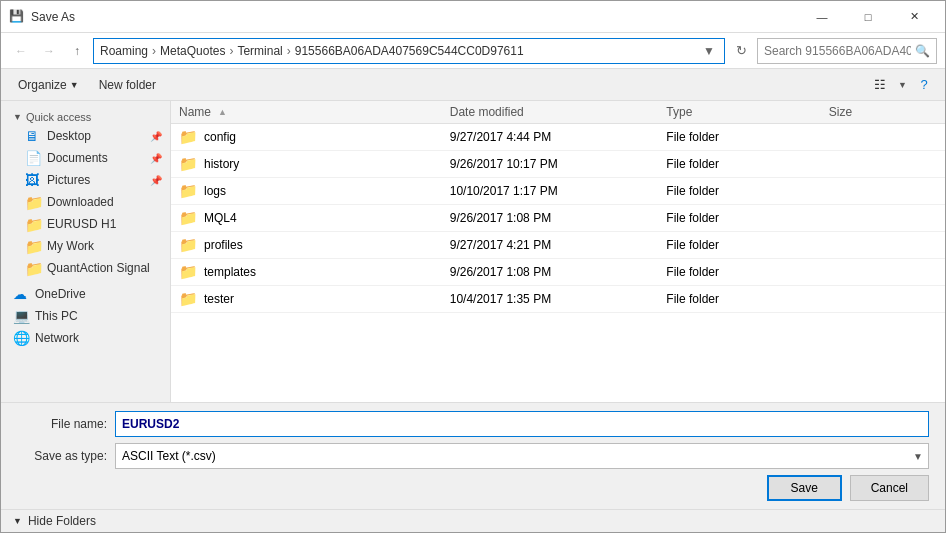 The height and width of the screenshot is (533, 946). I want to click on close-button: ✕, so click(914, 17).